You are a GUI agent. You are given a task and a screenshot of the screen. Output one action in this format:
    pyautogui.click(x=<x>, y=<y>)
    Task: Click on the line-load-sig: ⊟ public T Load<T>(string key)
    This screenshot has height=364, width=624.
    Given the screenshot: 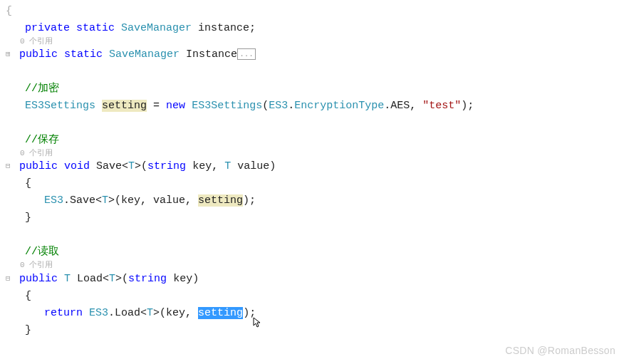 What is the action you would take?
    pyautogui.click(x=315, y=279)
    